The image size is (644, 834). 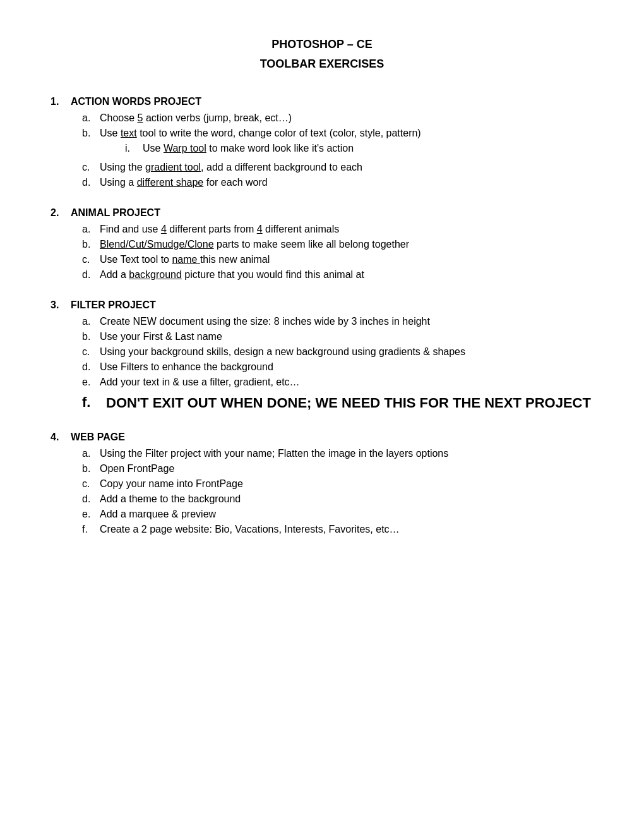 What do you see at coordinates (155, 274) in the screenshot?
I see `underline-background: background` at bounding box center [155, 274].